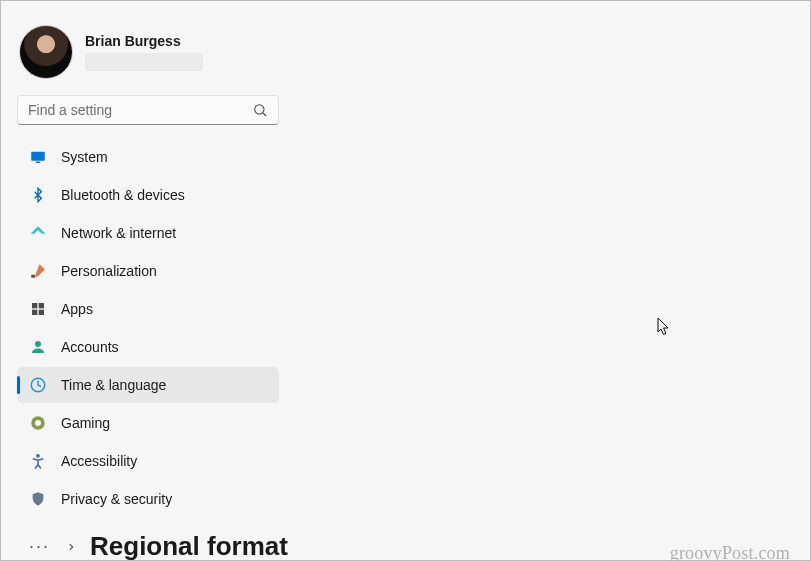 The height and width of the screenshot is (561, 811). I want to click on accessibility-icon, so click(38, 461).